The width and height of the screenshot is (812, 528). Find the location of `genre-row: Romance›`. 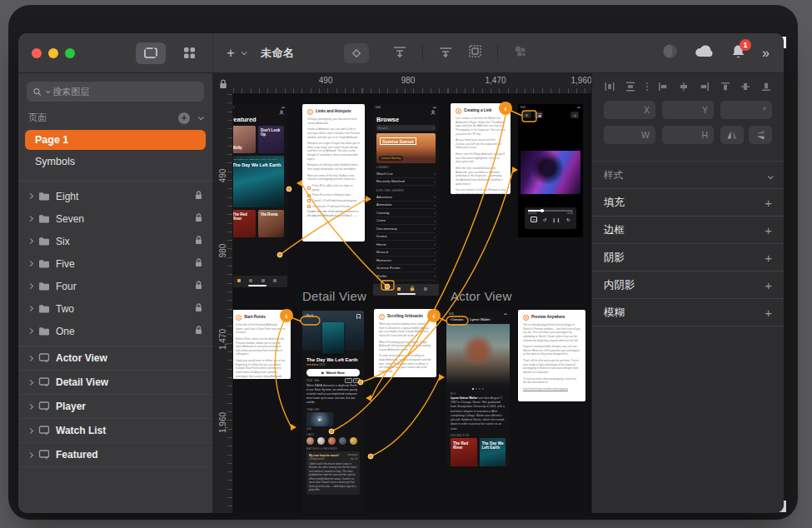

genre-row: Romance› is located at coordinates (406, 261).